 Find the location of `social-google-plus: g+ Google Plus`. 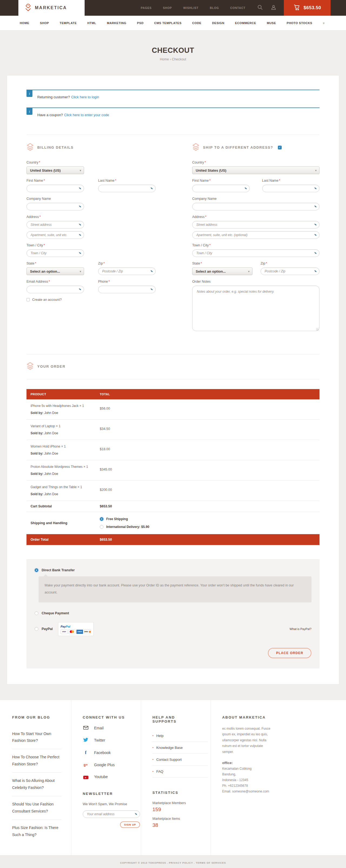

social-google-plus: g+ Google Plus is located at coordinates (106, 765).